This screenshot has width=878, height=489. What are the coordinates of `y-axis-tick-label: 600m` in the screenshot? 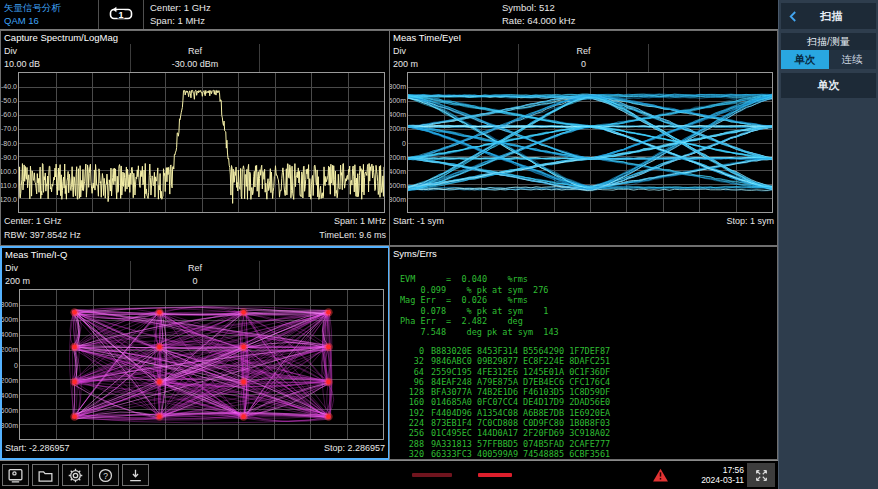 It's located at (10, 320).